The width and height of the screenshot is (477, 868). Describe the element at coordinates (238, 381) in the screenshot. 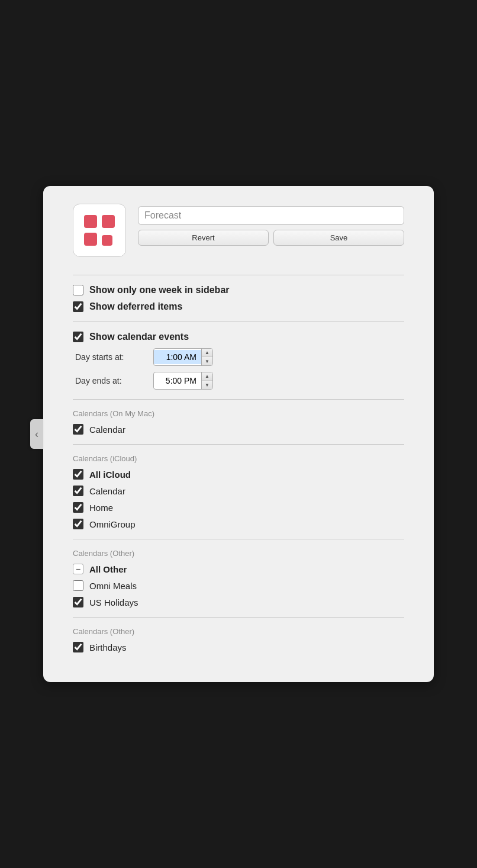

I see `day-ends-row: Day ends at: ▲ ▼` at that location.